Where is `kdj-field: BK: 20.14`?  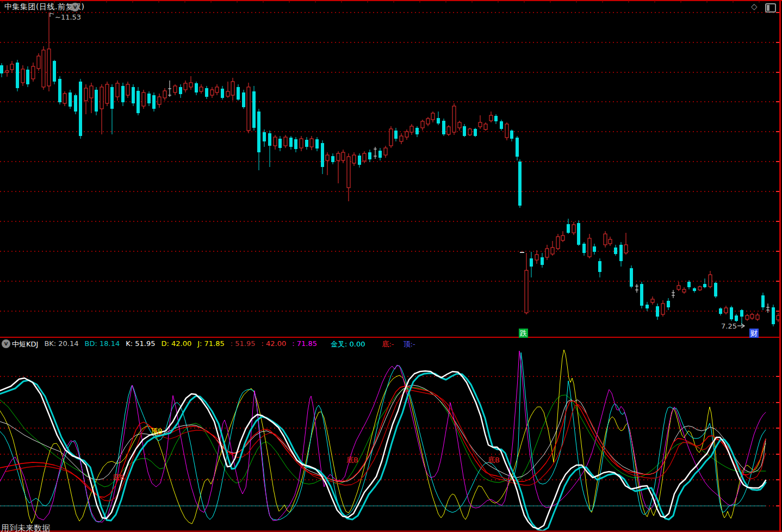
kdj-field: BK: 20.14 is located at coordinates (61, 344).